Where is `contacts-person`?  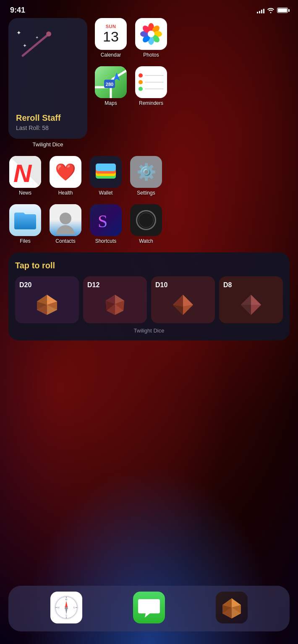 contacts-person is located at coordinates (65, 220).